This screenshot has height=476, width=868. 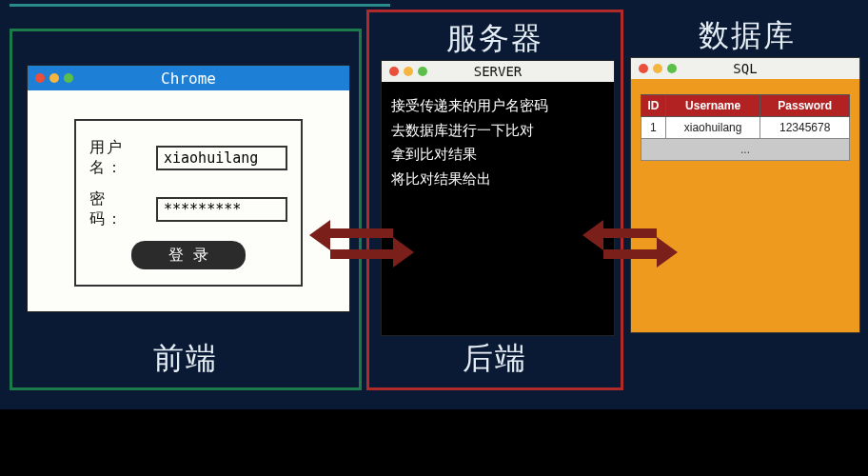 What do you see at coordinates (747, 36) in the screenshot?
I see `database-title: 数据库` at bounding box center [747, 36].